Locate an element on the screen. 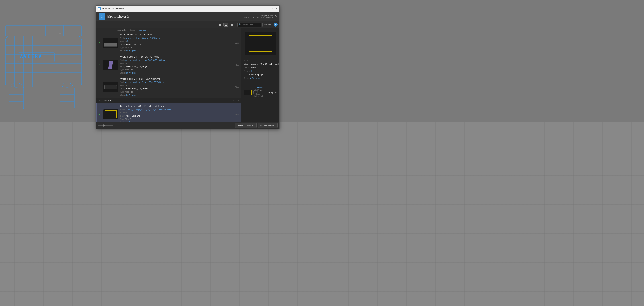 This screenshot has width=644, height=306. side-divider is located at coordinates (260, 83).